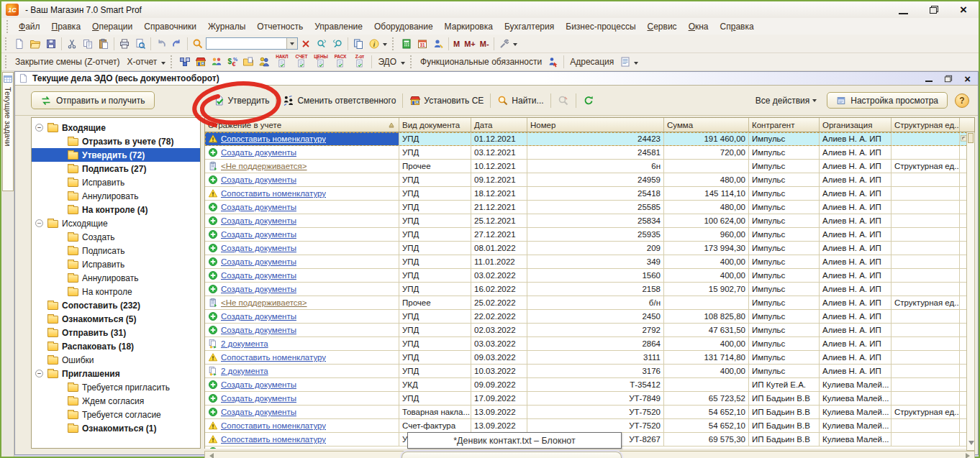 The image size is (980, 458). What do you see at coordinates (338, 27) in the screenshot?
I see `menu-item-7: Управление` at bounding box center [338, 27].